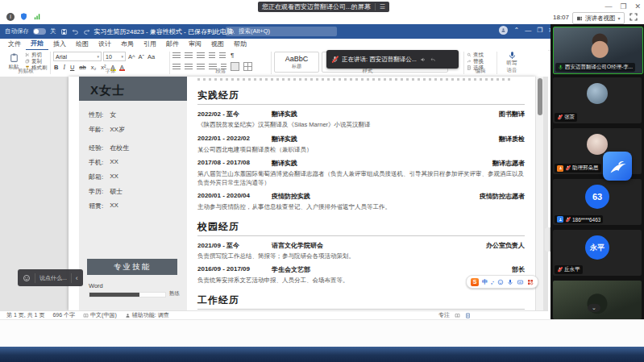  What do you see at coordinates (598, 50) in the screenshot?
I see `participant-tile-speaker: 西安迈普翻译公司O经理-李...` at bounding box center [598, 50].